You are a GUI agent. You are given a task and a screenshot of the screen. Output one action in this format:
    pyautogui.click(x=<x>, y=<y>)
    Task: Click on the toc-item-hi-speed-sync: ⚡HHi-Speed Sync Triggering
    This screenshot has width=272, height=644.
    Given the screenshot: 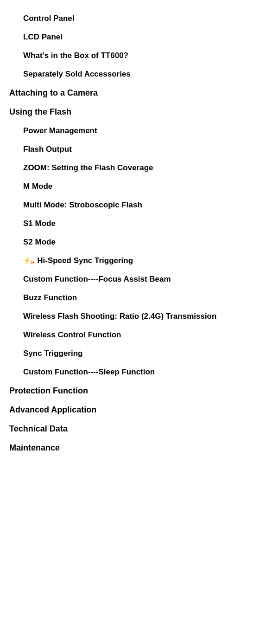 What is the action you would take?
    pyautogui.click(x=136, y=261)
    